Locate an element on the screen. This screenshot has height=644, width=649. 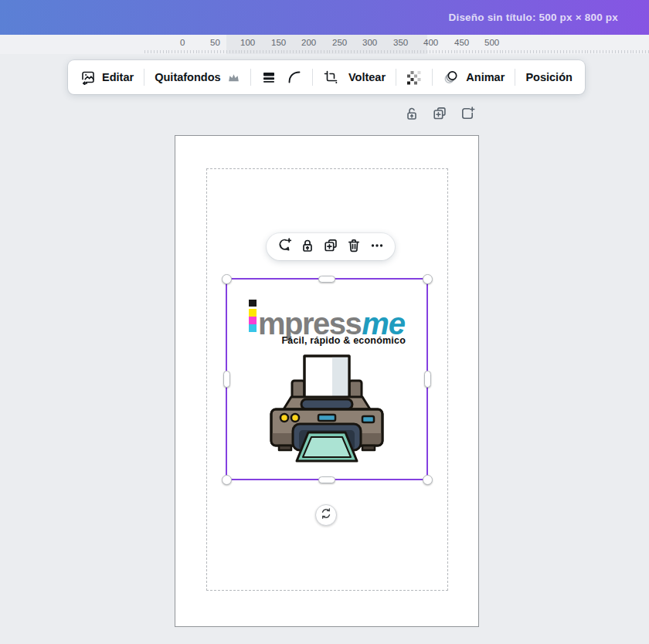
ruler-label: 350 is located at coordinates (400, 42).